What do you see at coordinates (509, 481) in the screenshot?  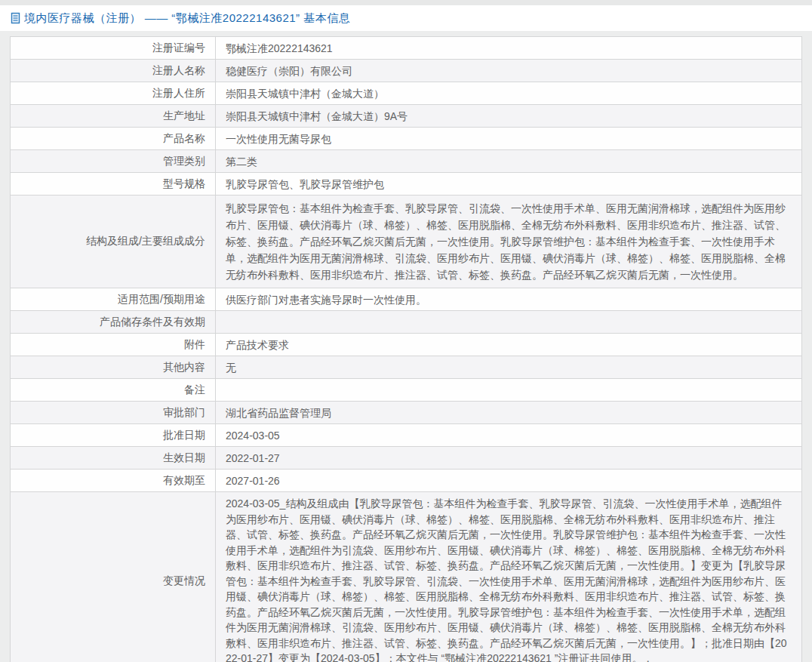 I see `row-value: 2027-01-26` at bounding box center [509, 481].